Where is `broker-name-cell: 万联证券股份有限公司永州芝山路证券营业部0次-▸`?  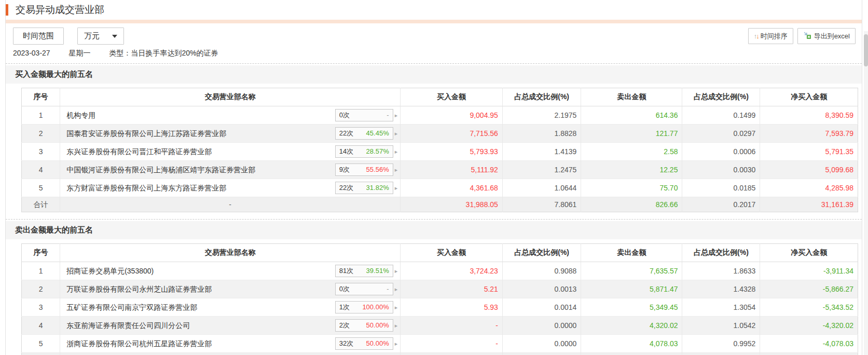 broker-name-cell: 万联证券股份有限公司永州芝山路证券营业部0次-▸ is located at coordinates (230, 290).